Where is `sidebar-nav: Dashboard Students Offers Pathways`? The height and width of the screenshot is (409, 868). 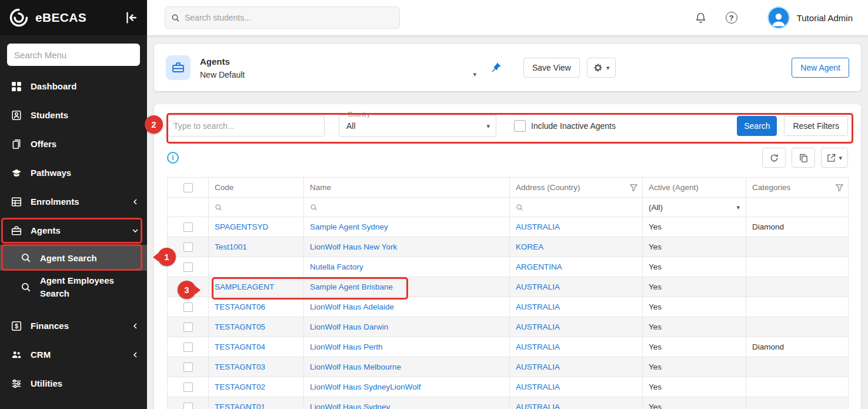 sidebar-nav: Dashboard Students Offers Pathways is located at coordinates (74, 240).